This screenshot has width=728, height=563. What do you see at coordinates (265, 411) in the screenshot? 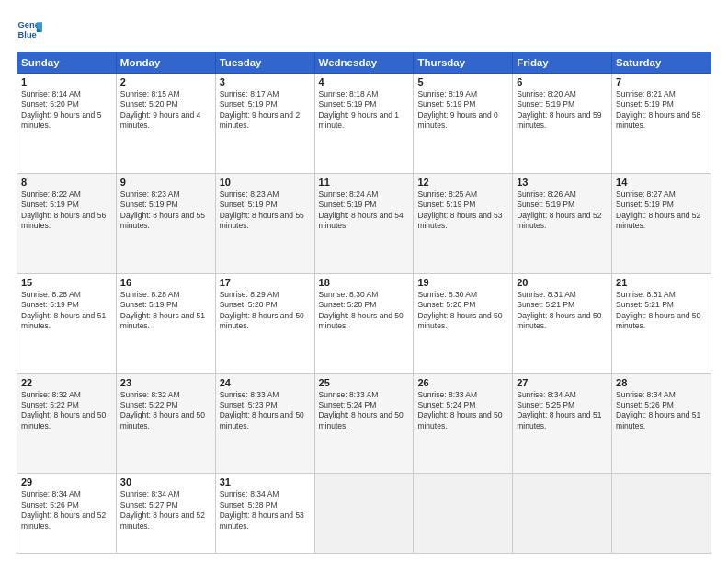
I see `day-info: Sunrise: 8:33 AM Sunset: 5:23 PM Dayligh…` at bounding box center [265, 411].